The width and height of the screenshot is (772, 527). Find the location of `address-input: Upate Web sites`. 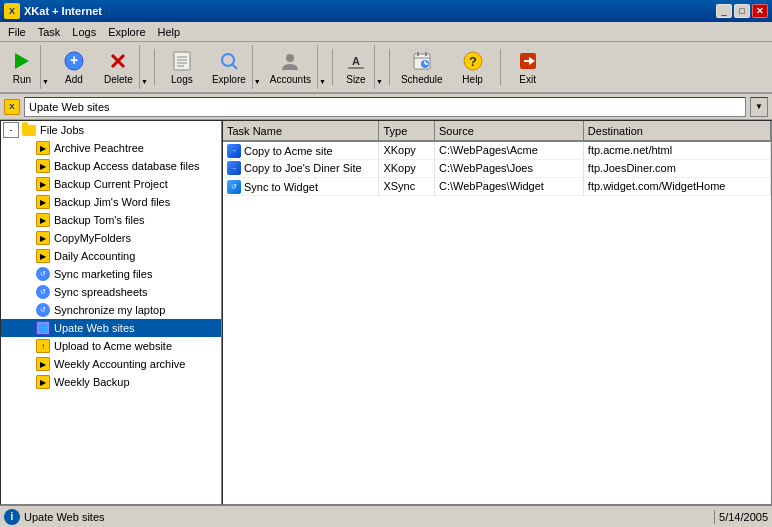

address-input: Upate Web sites is located at coordinates (385, 107).